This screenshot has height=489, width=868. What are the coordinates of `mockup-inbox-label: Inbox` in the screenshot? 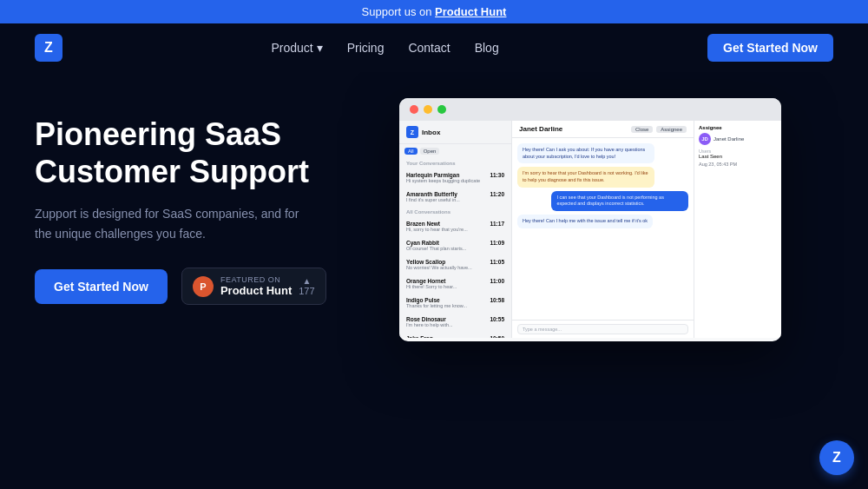 It's located at (431, 132).